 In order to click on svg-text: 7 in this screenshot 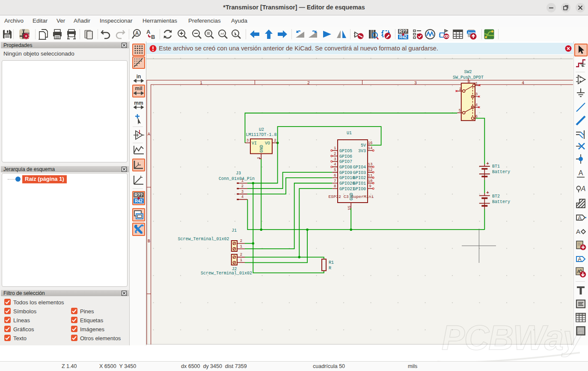, I will do `click(335, 181)`.